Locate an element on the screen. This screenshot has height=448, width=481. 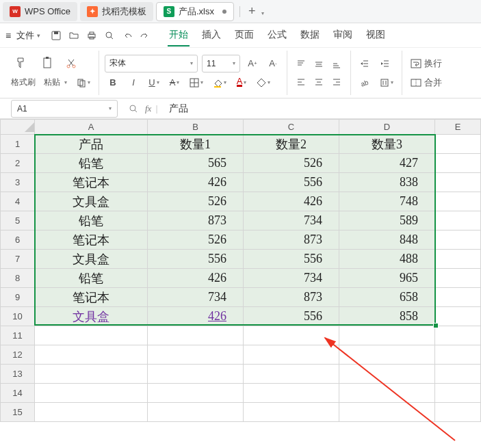
row-header: 10 is located at coordinates (18, 317).